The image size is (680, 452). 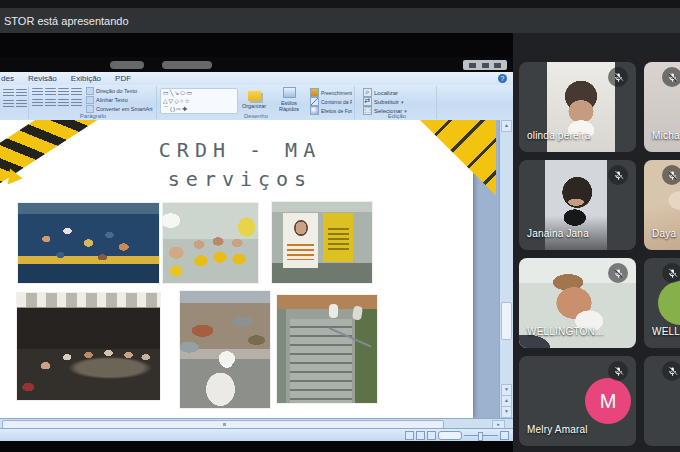 What do you see at coordinates (199, 109) in the screenshot?
I see `shapes-row: ⌒()⇨✚` at bounding box center [199, 109].